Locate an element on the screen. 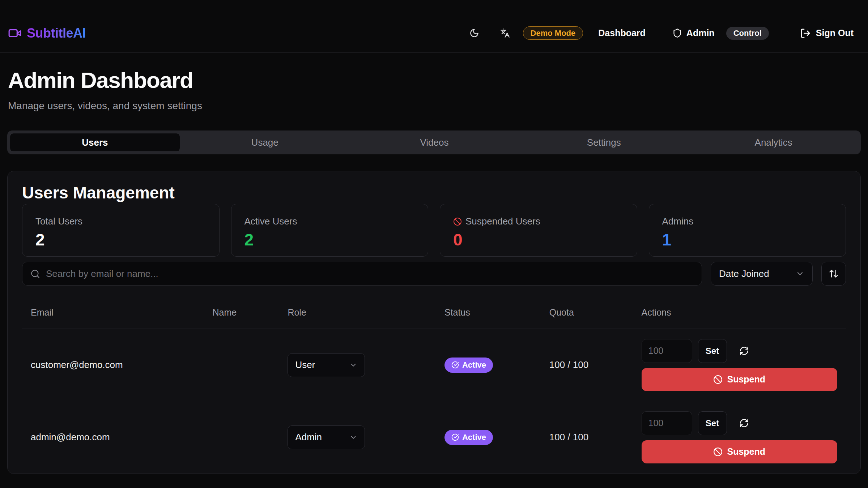 Image resolution: width=868 pixels, height=488 pixels. sign-out-label: Sign Out is located at coordinates (835, 33).